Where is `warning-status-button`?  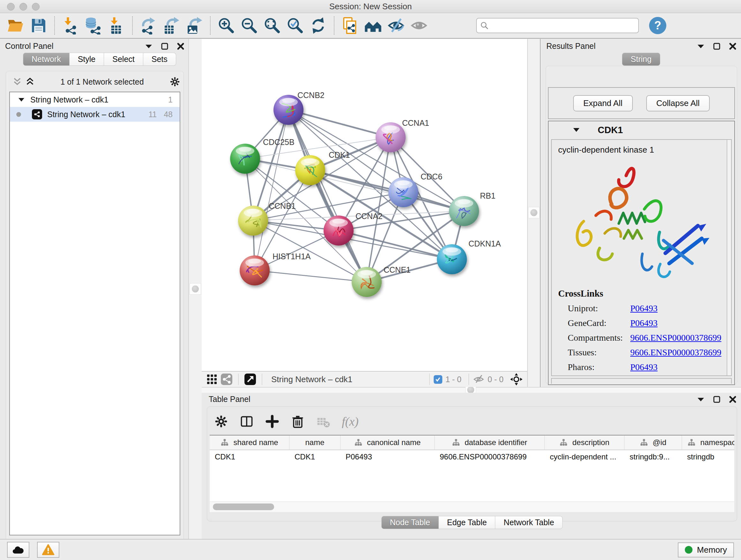
warning-status-button is located at coordinates (48, 550).